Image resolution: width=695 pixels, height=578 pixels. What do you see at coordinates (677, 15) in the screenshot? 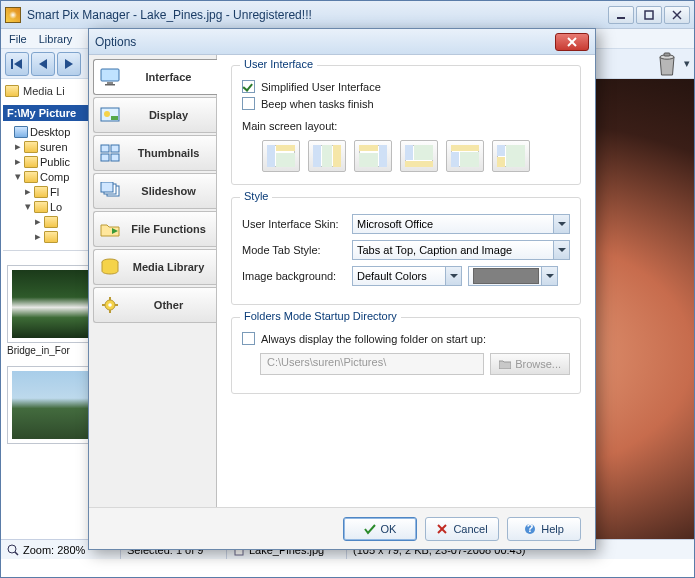
I see `close-button` at bounding box center [677, 15].